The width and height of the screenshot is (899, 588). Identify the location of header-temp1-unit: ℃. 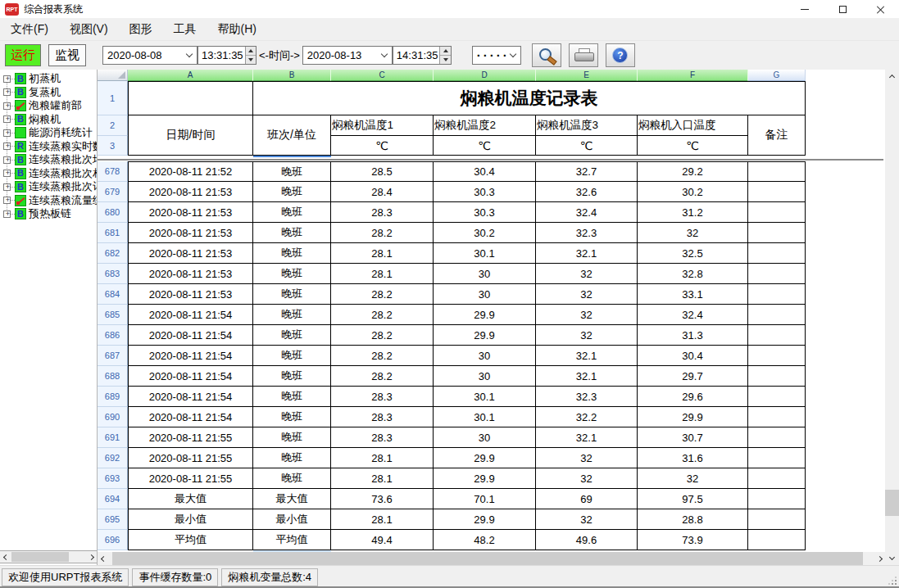
(382, 146).